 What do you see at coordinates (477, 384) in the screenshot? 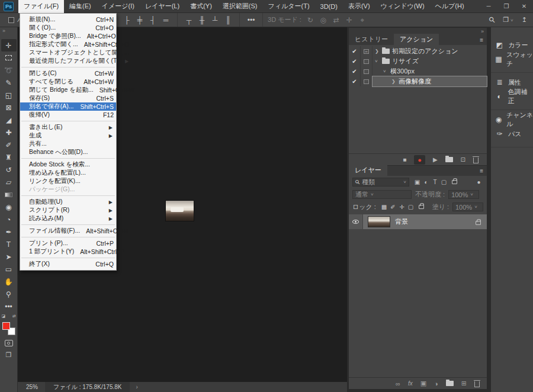
I see `delete-layer-icon` at bounding box center [477, 384].